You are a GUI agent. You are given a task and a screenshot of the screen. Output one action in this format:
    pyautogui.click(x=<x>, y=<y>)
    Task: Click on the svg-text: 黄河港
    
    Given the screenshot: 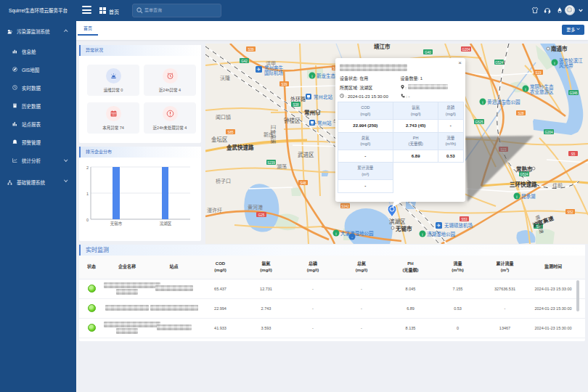 What is the action you would take?
    pyautogui.click(x=256, y=208)
    